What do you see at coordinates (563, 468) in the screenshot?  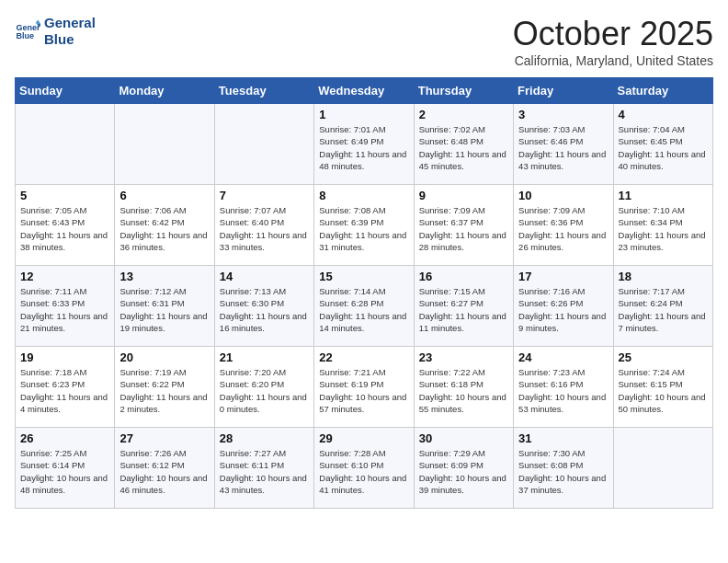 I see `calendar-cell: 31Sunrise: 7:30 AM Sunset: 6:08 PM Dayli…` at bounding box center [563, 468].